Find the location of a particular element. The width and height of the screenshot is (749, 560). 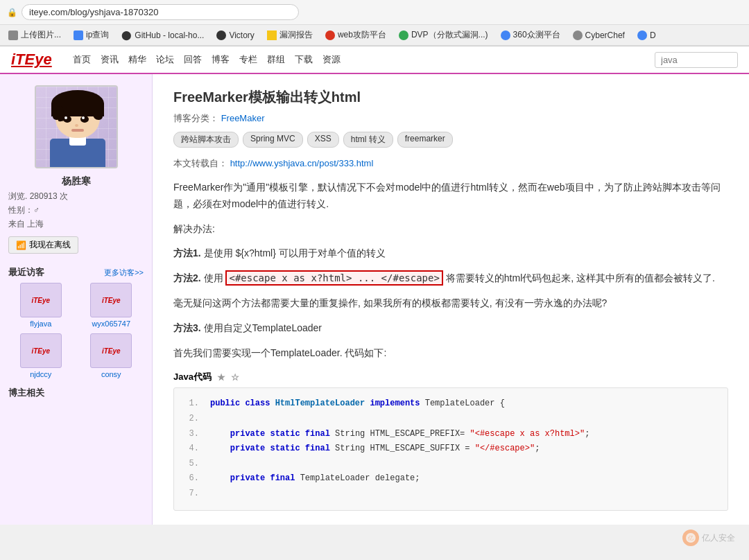

line-text-3: private static final String HTML_ESCAPE_… is located at coordinates (399, 435).